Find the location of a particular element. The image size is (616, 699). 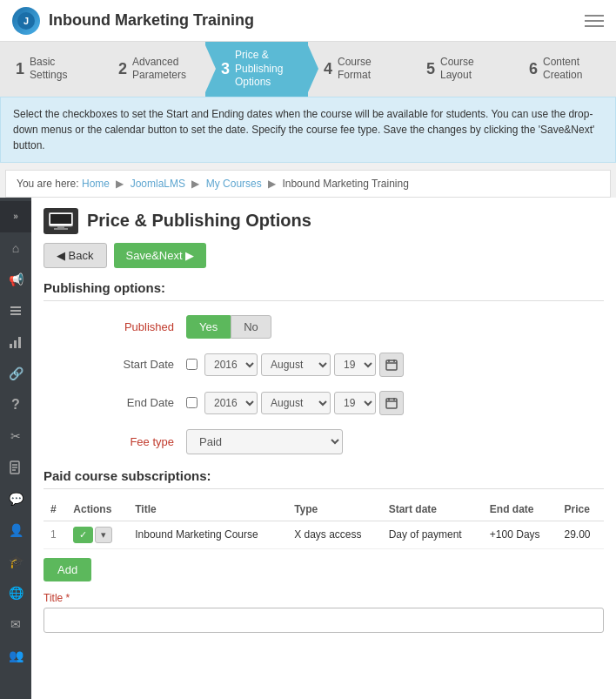

title-field-label: Title * is located at coordinates (324, 598).